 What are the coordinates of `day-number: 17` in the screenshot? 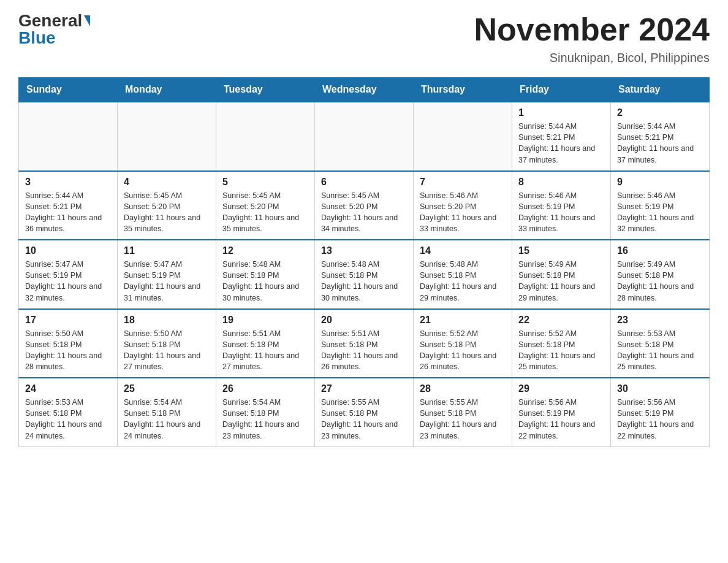 It's located at (68, 320).